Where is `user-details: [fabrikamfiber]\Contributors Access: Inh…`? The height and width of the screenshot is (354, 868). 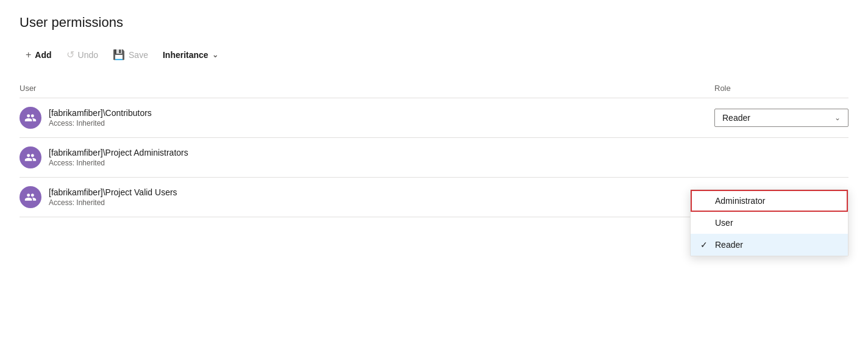 user-details: [fabrikamfiber]\Contributors Access: Inh… is located at coordinates (100, 118).